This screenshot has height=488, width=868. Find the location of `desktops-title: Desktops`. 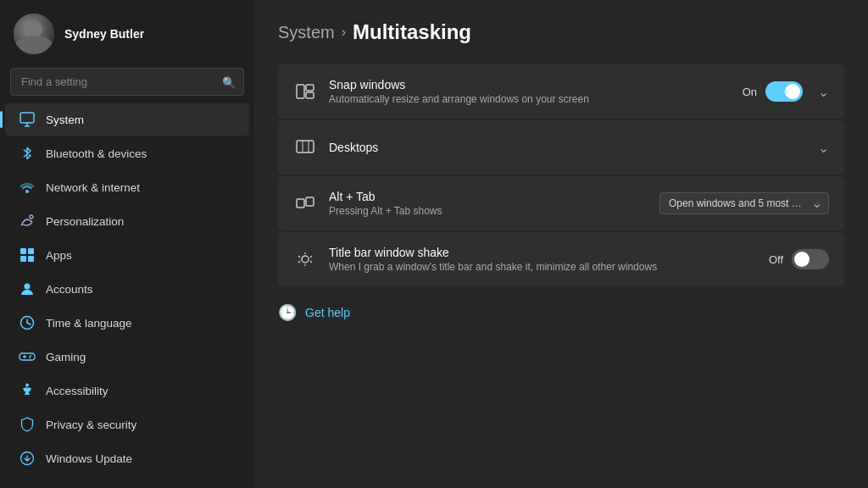

desktops-title: Desktops is located at coordinates (570, 147).